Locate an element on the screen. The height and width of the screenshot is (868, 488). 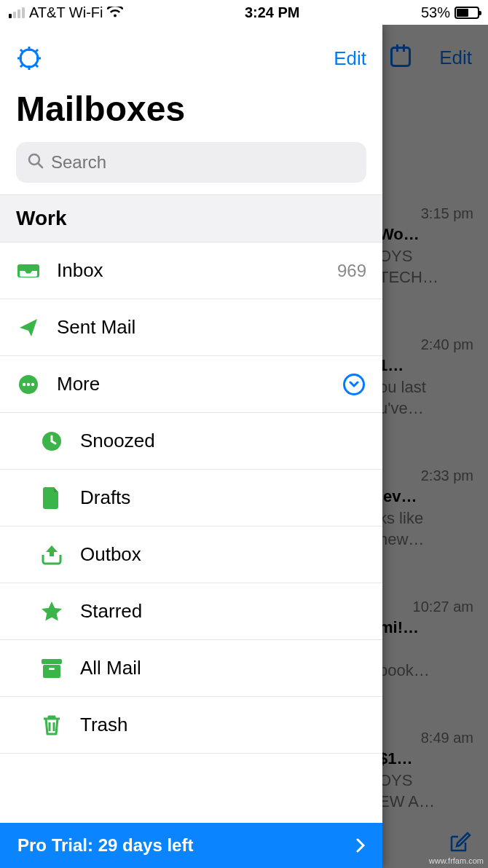
carrier-label: AT&T Wi-Fi is located at coordinates (66, 13).